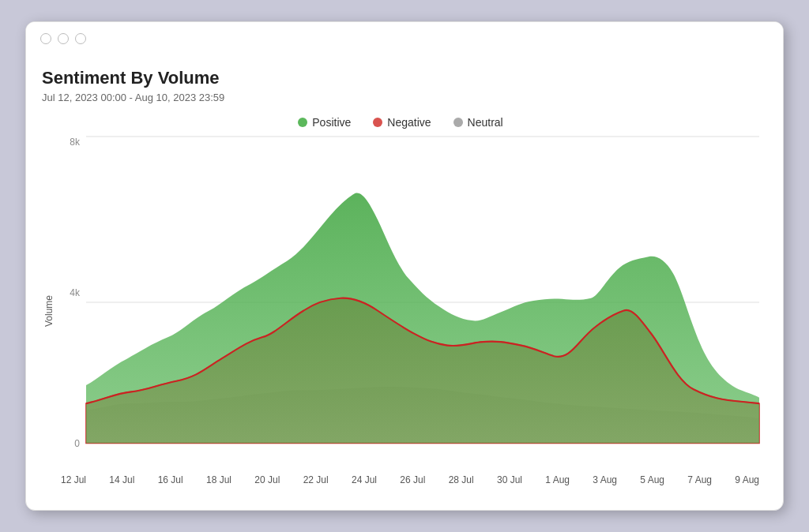 This screenshot has width=809, height=532. What do you see at coordinates (410, 480) in the screenshot?
I see `x-axis-labels: 12 Jul 14 Jul 16 Jul 18 Jul 20 Jul 22 Ju…` at bounding box center [410, 480].